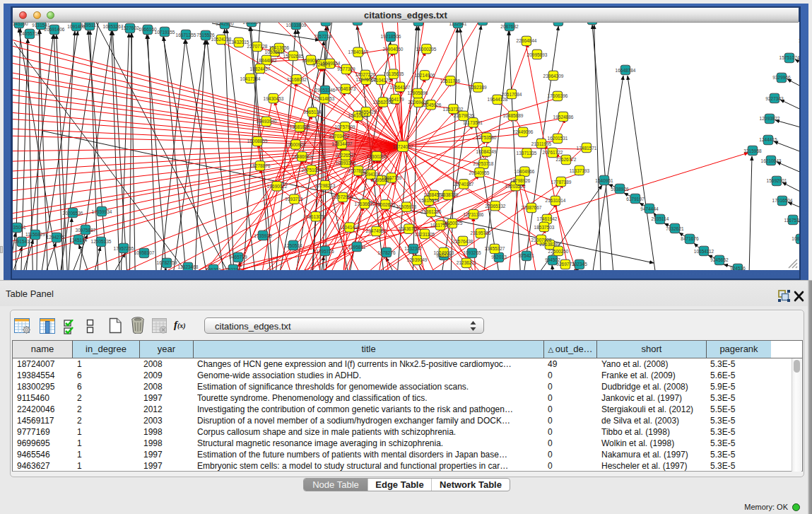 The image size is (812, 514). What do you see at coordinates (55, 30) in the screenshot?
I see `svg-text: 20691406` at bounding box center [55, 30].